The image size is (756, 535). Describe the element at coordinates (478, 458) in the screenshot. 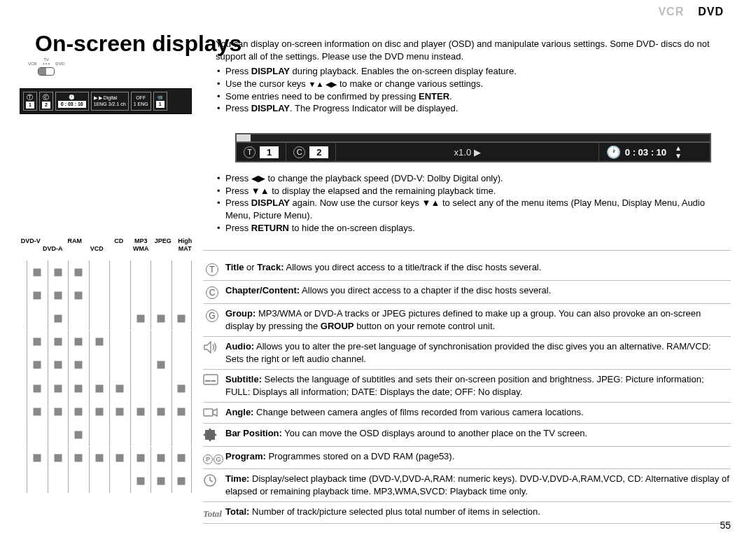

I see `desc-text: Program: Programmes stored on a DVD RAM …` at that location.